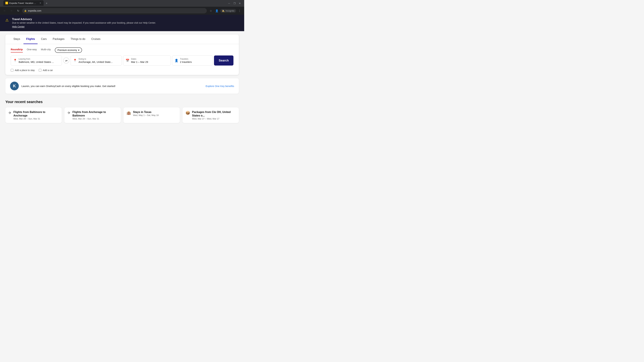 The height and width of the screenshot is (362, 644). What do you see at coordinates (36, 59) in the screenshot?
I see `leaving-from-label: Leaving from` at bounding box center [36, 59].